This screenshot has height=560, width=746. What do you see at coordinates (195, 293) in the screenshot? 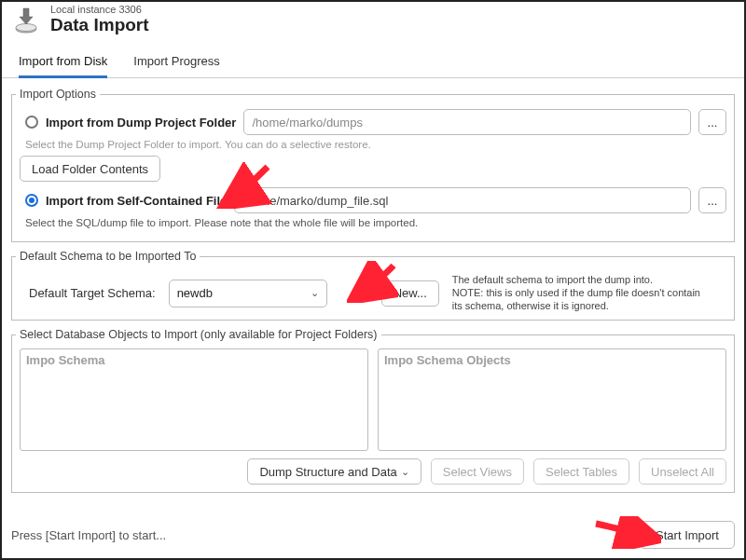
I see `target-schema-value: newdb` at bounding box center [195, 293].